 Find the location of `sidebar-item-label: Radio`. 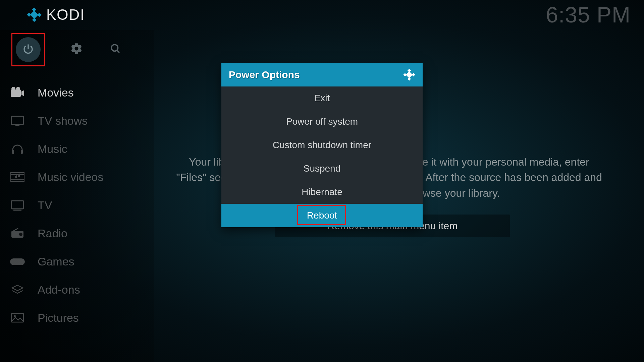

sidebar-item-label: Radio is located at coordinates (52, 233).